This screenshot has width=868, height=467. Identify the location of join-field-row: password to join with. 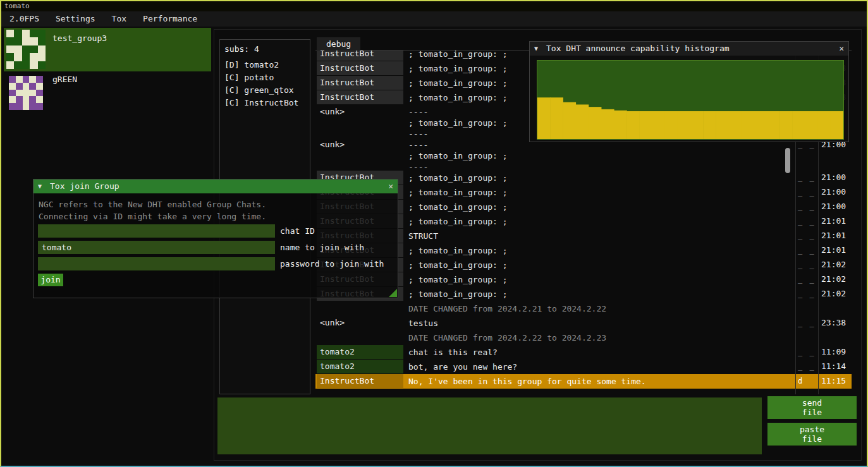
(216, 264).